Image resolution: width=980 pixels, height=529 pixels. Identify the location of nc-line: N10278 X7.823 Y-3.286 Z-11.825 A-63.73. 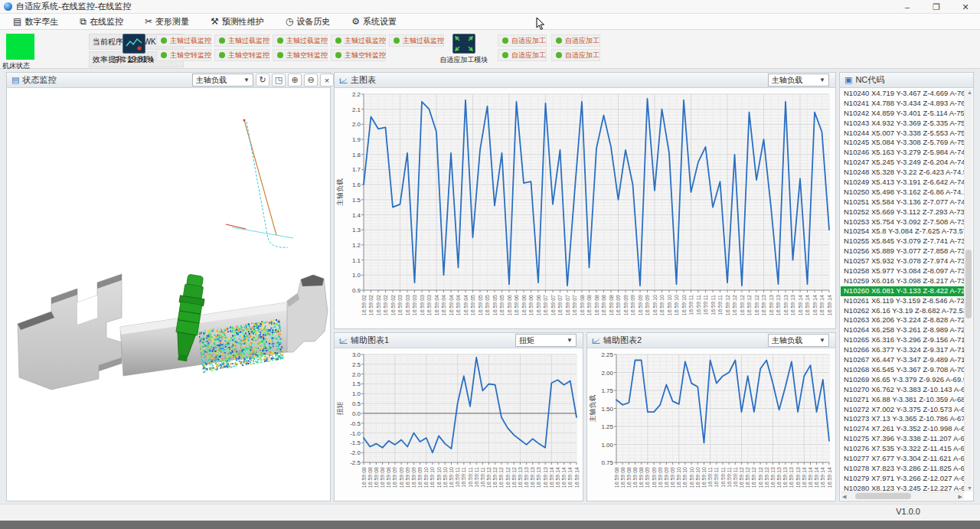
(902, 469).